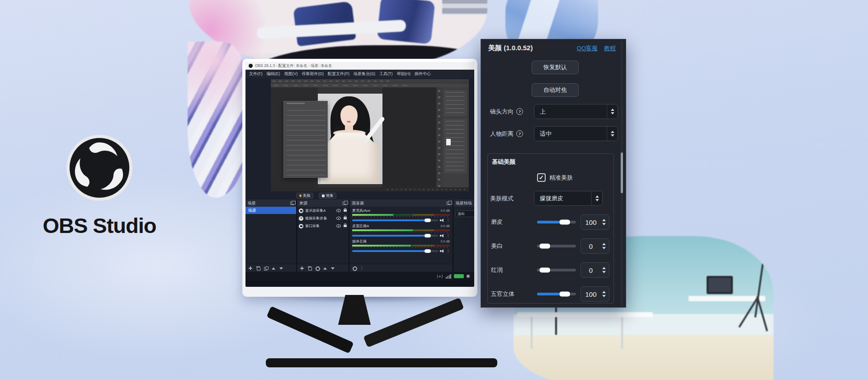 The height and width of the screenshot is (380, 868). What do you see at coordinates (281, 268) in the screenshot?
I see `move-scene-down-button` at bounding box center [281, 268].